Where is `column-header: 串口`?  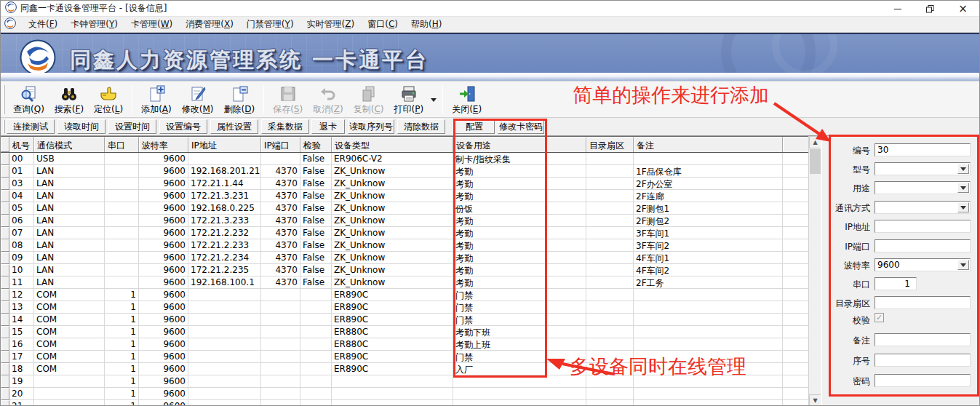 column-header: 串口 is located at coordinates (122, 144).